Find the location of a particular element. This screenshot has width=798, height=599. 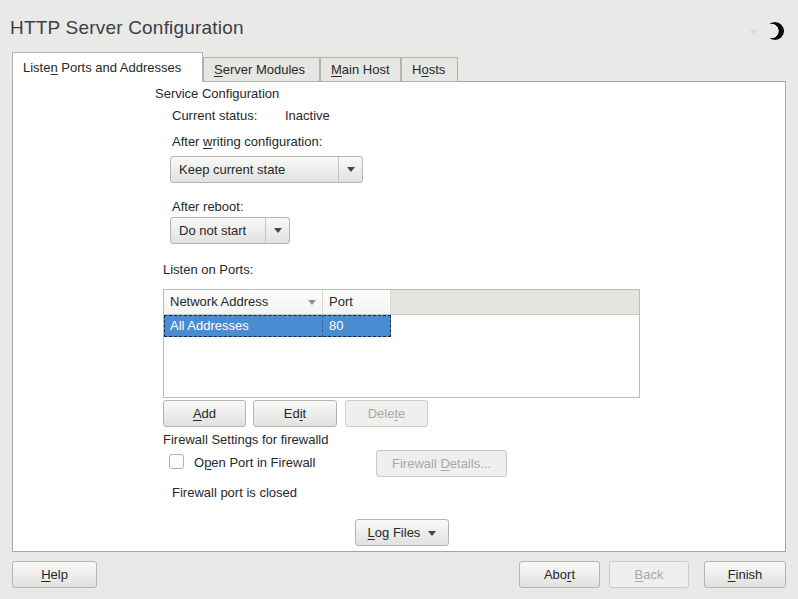

label-part: After is located at coordinates (188, 142).